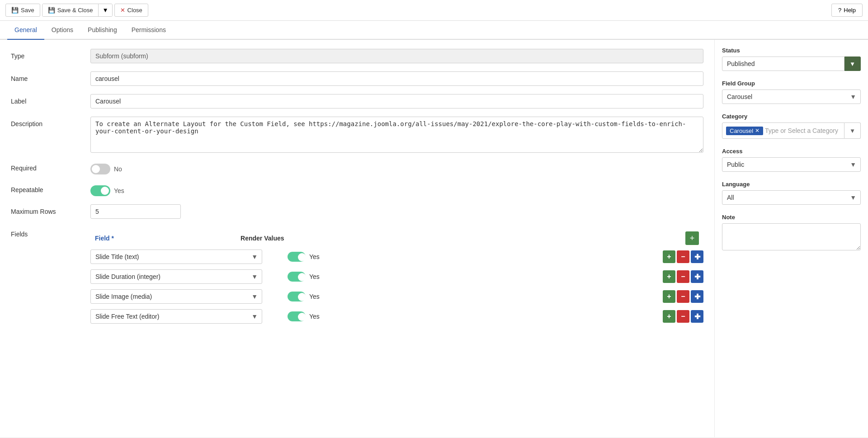  I want to click on category-tag-remove: ✕, so click(757, 131).